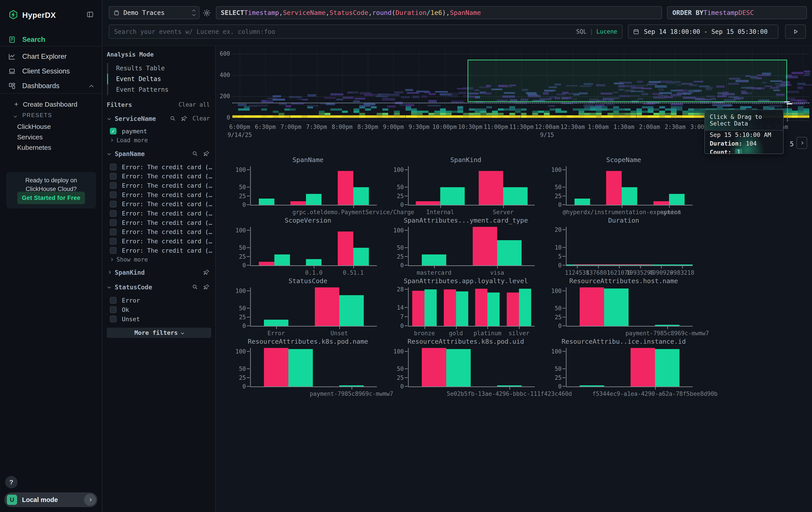 This screenshot has height=512, width=812. I want to click on analysis-mode-option: Event Deltas, so click(154, 79).